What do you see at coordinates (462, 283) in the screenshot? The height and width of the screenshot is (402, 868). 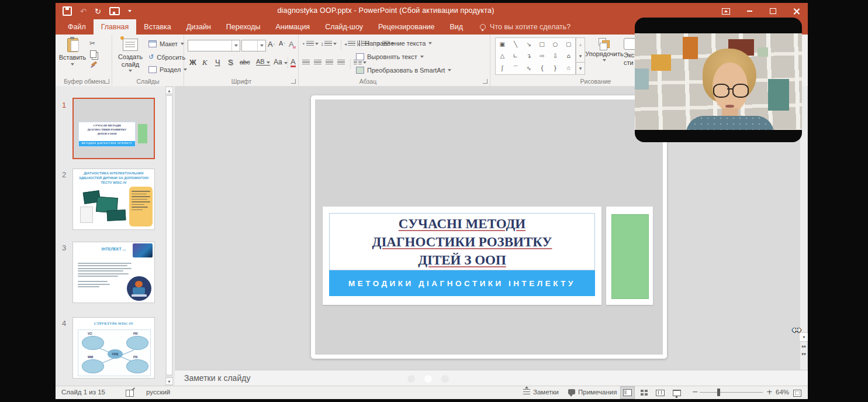 I see `slide-subtitle-bar: МЕТОДИКИ ДІАГНОСТИКИ ІНТЕЛЕКТУ` at bounding box center [462, 283].